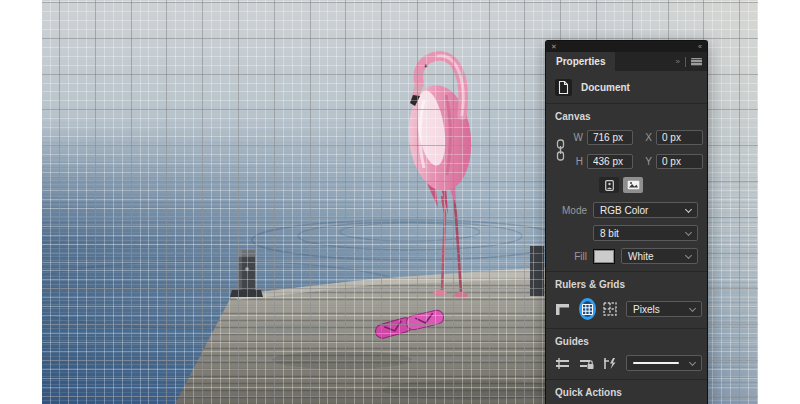 The height and width of the screenshot is (404, 800). Describe the element at coordinates (626, 342) in the screenshot. I see `guides-header: Guides` at that location.